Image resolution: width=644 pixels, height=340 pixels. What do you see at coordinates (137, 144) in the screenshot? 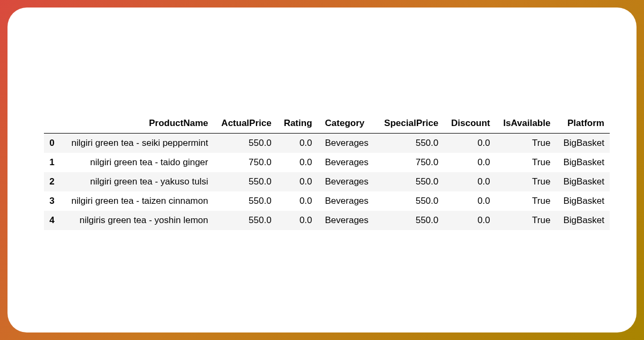
I see `cell-productname: nilgiri green tea - seiki peppermint` at bounding box center [137, 144].